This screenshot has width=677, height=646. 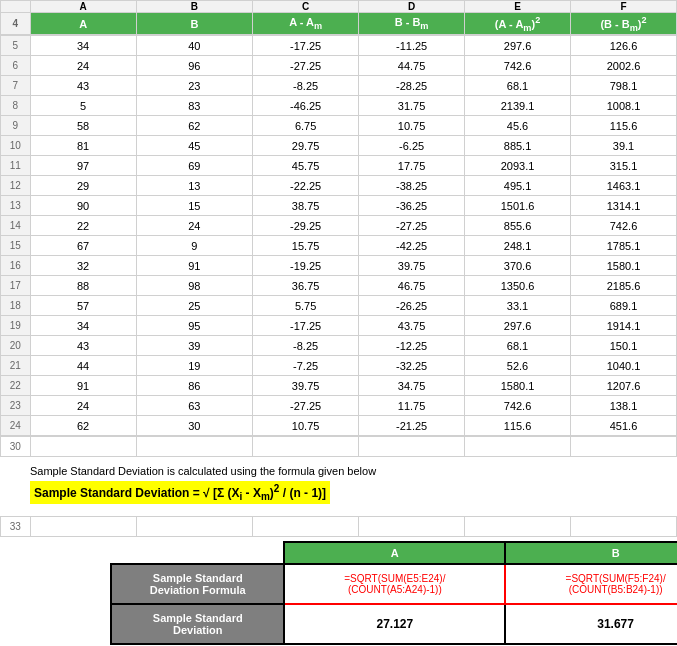 I want to click on cell-f: 1207.6, so click(x=624, y=386).